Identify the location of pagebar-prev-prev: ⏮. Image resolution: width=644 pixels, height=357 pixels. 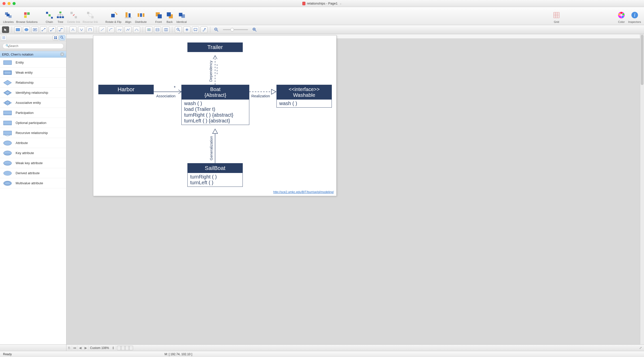
(75, 348).